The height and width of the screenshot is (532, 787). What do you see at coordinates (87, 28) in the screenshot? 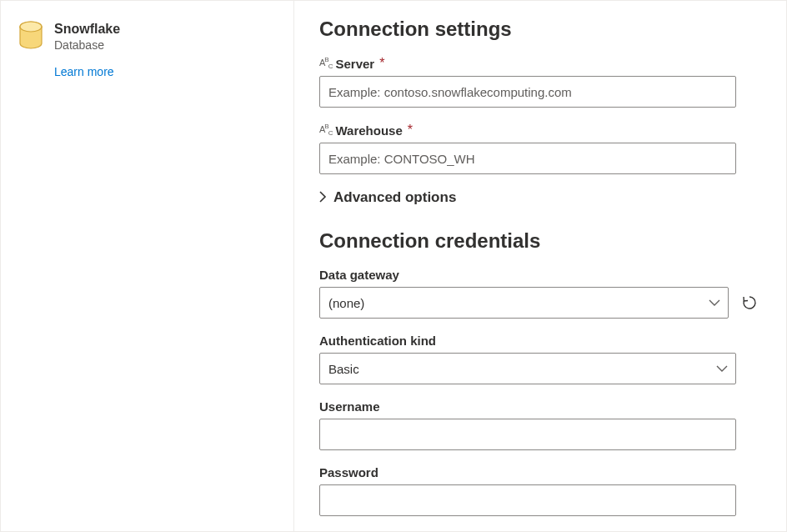
I see `connector-name: Snowflake` at bounding box center [87, 28].